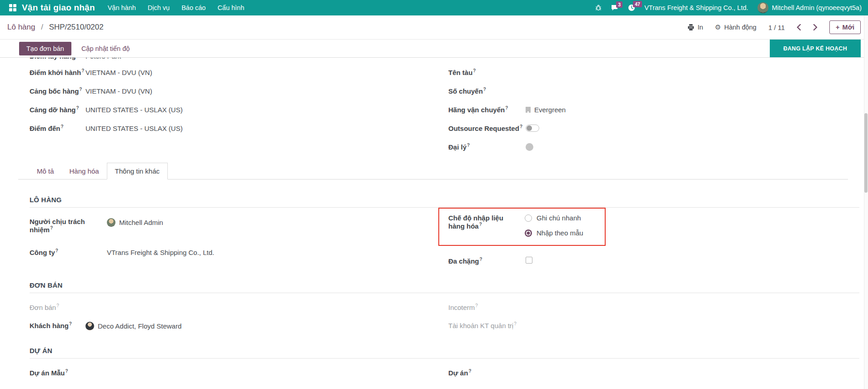 The width and height of the screenshot is (868, 389). Describe the element at coordinates (529, 147) in the screenshot. I see `agent-avatar-placeholder` at that location.